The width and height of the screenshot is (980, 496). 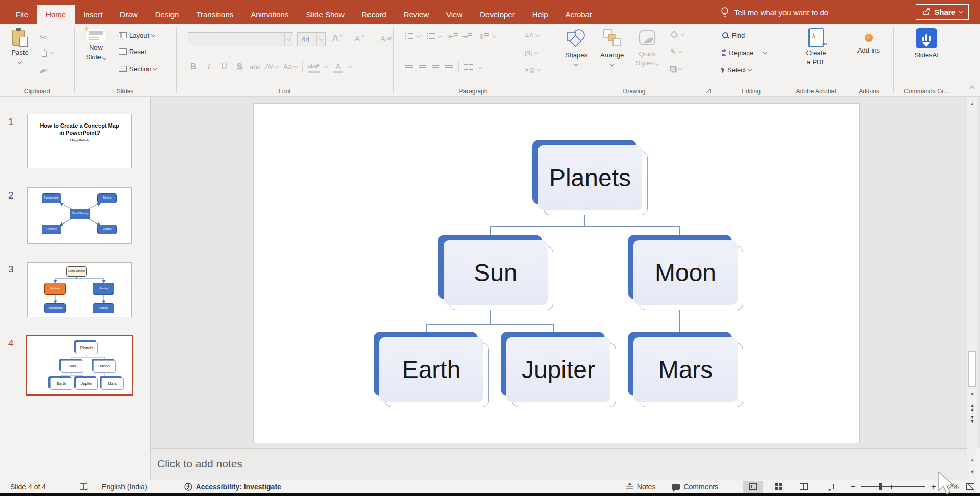 What do you see at coordinates (469, 68) in the screenshot?
I see `columns-icon` at bounding box center [469, 68].